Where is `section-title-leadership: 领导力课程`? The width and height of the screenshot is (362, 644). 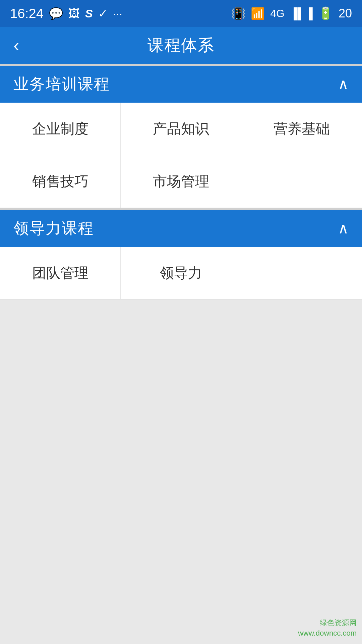 section-title-leadership: 领导力课程 is located at coordinates (54, 228).